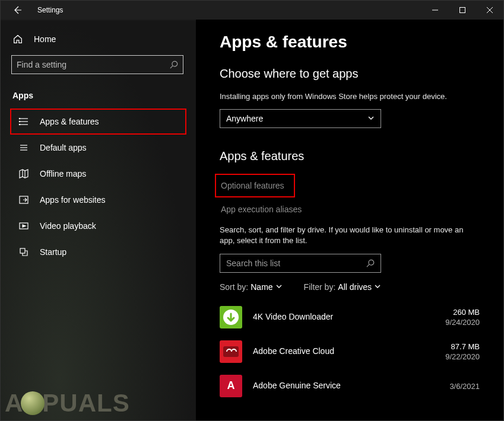 This screenshot has height=421, width=504. Describe the element at coordinates (350, 235) in the screenshot. I see `app-list-desc: Search, sort, and filter by drive. If yo…` at that location.